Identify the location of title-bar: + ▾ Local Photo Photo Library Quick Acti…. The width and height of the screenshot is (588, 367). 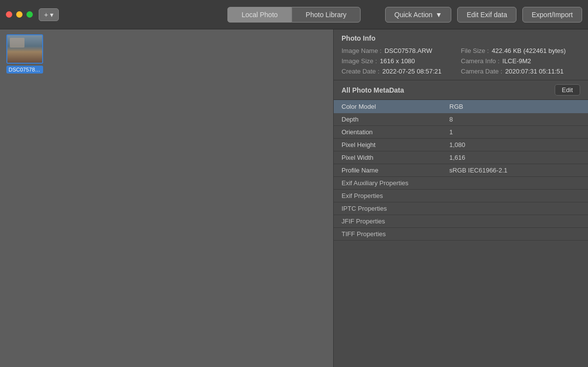
(294, 15).